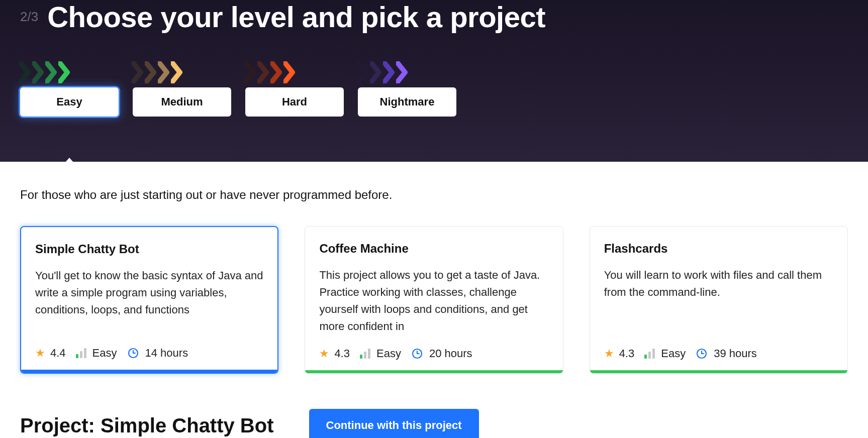  What do you see at coordinates (434, 195) in the screenshot?
I see `level-intro-text: For those who are just starting out or h…` at bounding box center [434, 195].